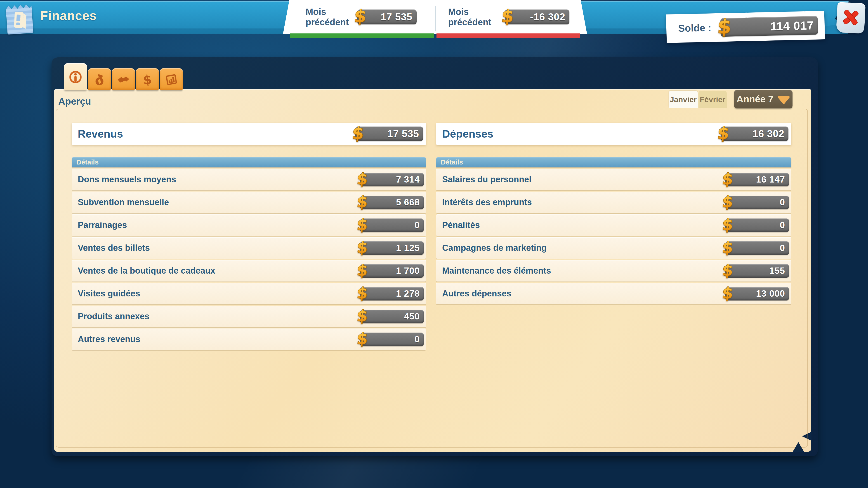  What do you see at coordinates (784, 100) in the screenshot?
I see `chevron-down-icon` at bounding box center [784, 100].